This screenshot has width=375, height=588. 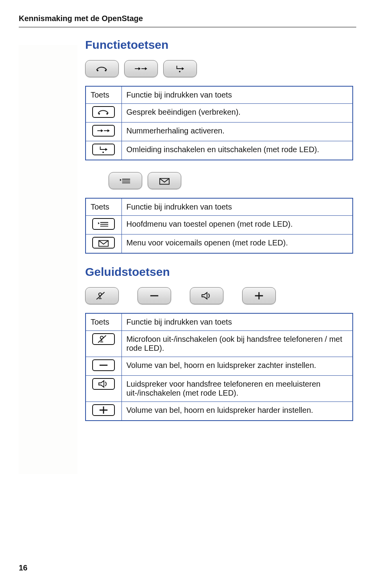 What do you see at coordinates (237, 411) in the screenshot?
I see `row-text: Volume van bel, hoorn en luidspreker har…` at bounding box center [237, 411].